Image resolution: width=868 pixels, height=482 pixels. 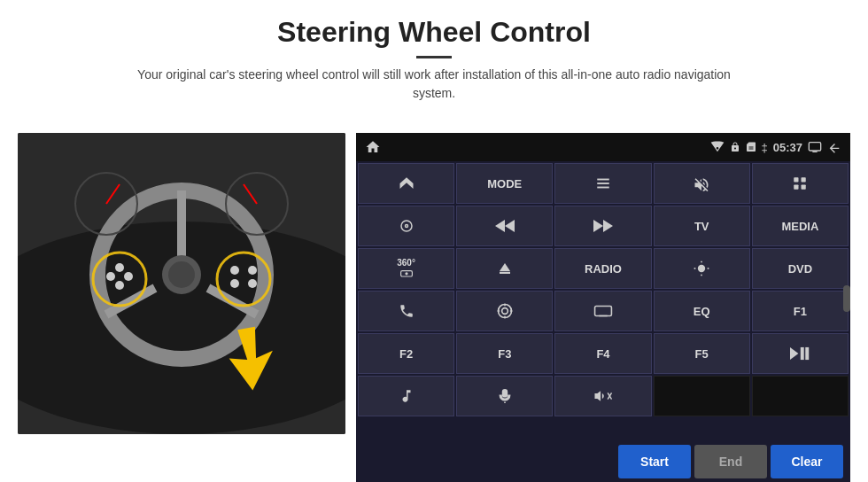 I want to click on sim-icon, so click(x=751, y=147).